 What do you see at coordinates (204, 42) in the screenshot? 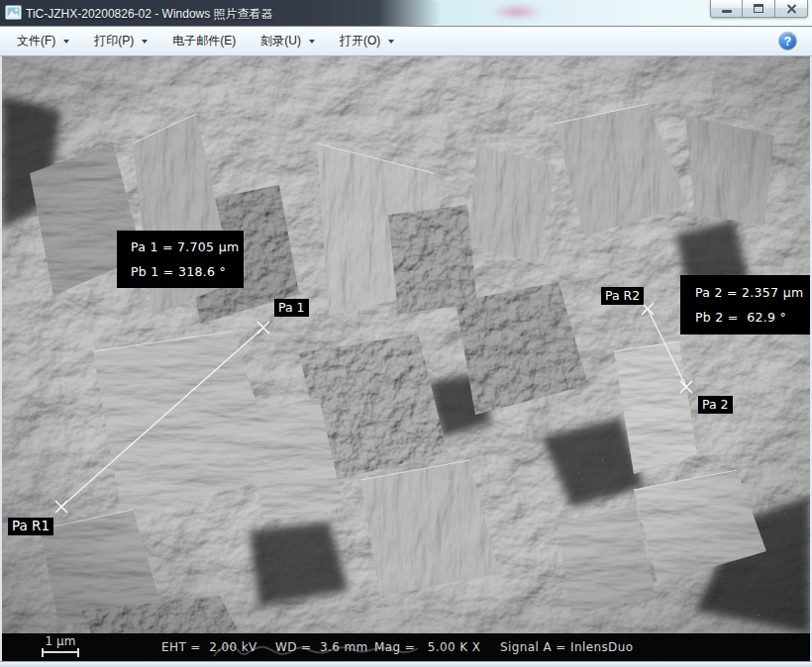
I see `menu-email: 电子邮件(E)` at bounding box center [204, 42].